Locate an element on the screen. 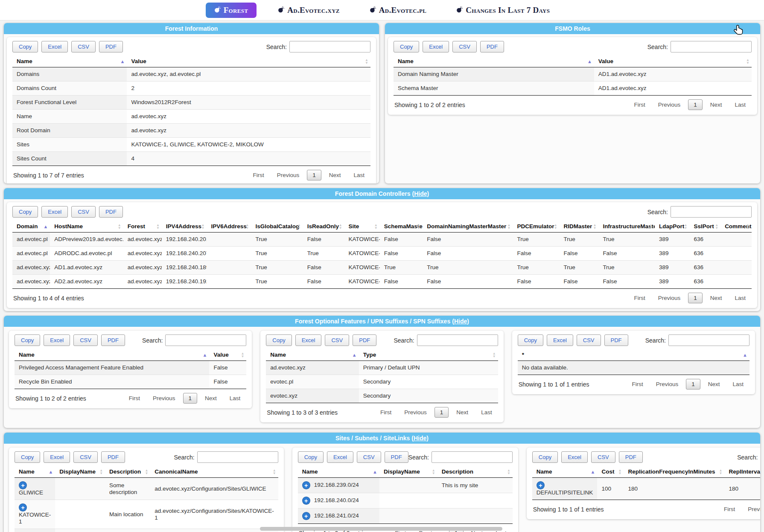  column-header-isreadonly: IsReadOnly▲▼ is located at coordinates (324, 227).